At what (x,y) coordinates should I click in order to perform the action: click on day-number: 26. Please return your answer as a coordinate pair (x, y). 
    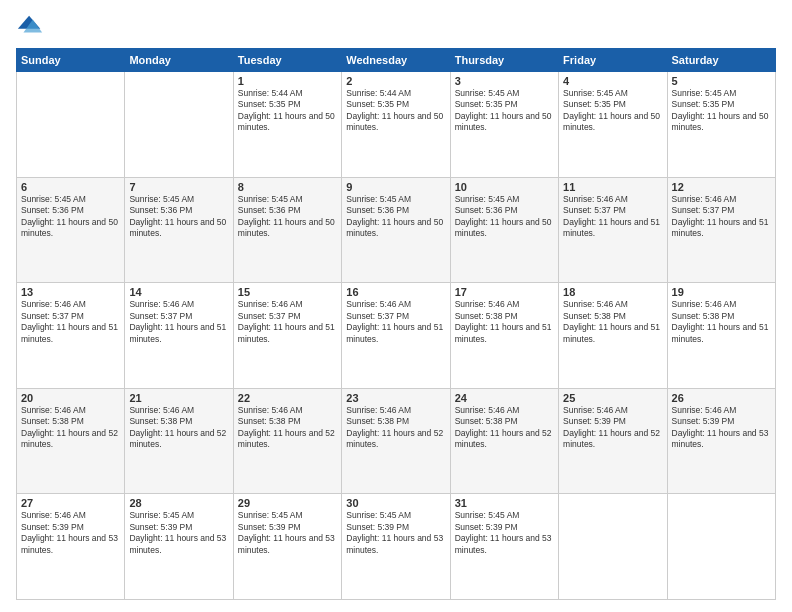
    Looking at the image, I should click on (722, 398).